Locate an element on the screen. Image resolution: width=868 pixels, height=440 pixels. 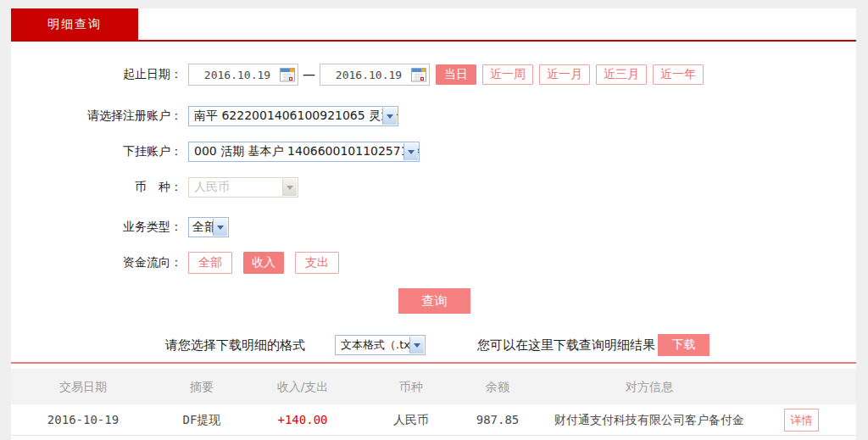
row-counterparty: 财付通支付科技有限公司客户备付金 is located at coordinates (649, 421).